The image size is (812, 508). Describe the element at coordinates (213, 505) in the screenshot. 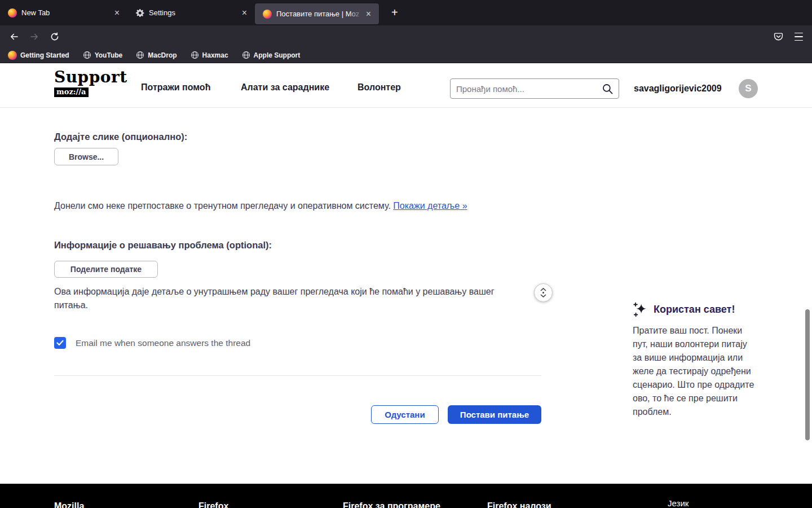

I see `footer-col-firefox: Firefox` at that location.